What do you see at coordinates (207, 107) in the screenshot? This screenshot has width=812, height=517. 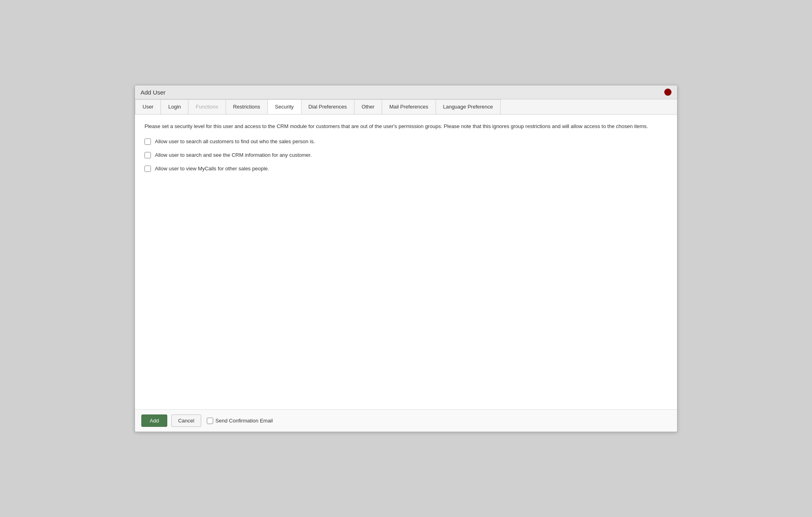 I see `tab-functions: Functions` at bounding box center [207, 107].